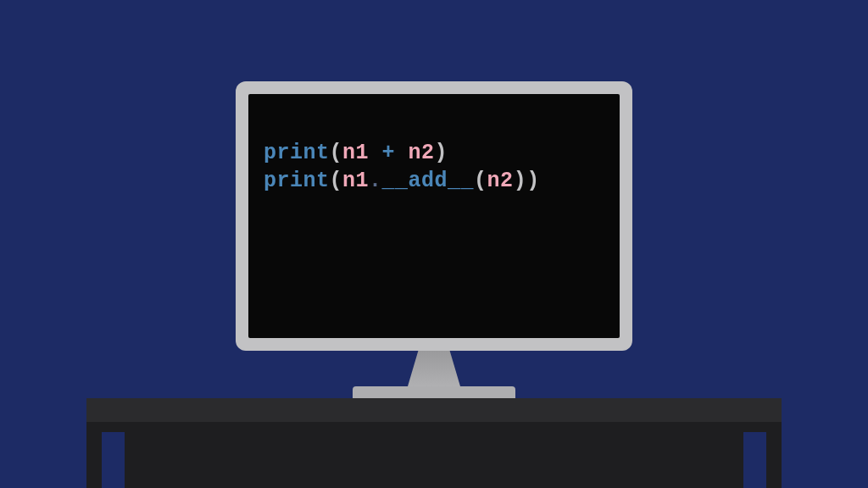  I want to click on desk-gap-left, so click(114, 460).